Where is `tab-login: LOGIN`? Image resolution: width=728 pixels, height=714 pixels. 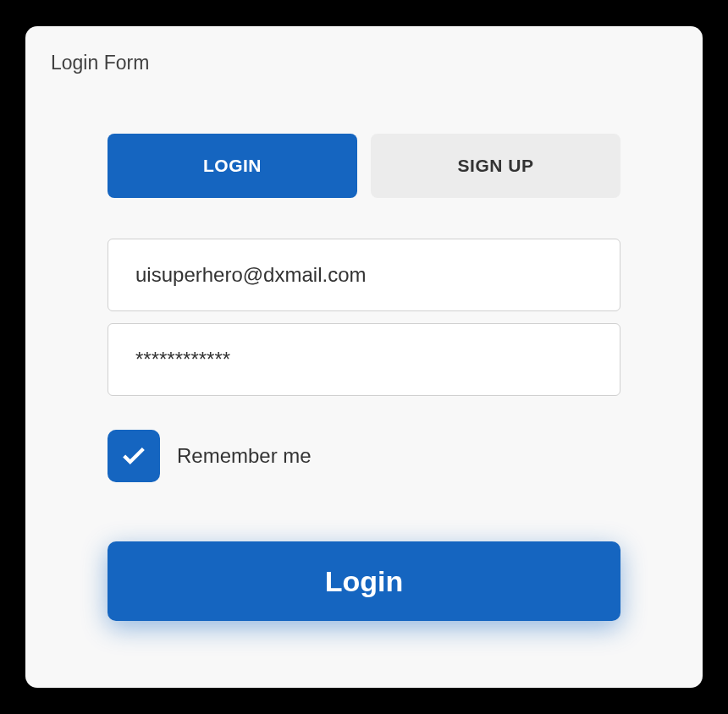 tab-login: LOGIN is located at coordinates (232, 166).